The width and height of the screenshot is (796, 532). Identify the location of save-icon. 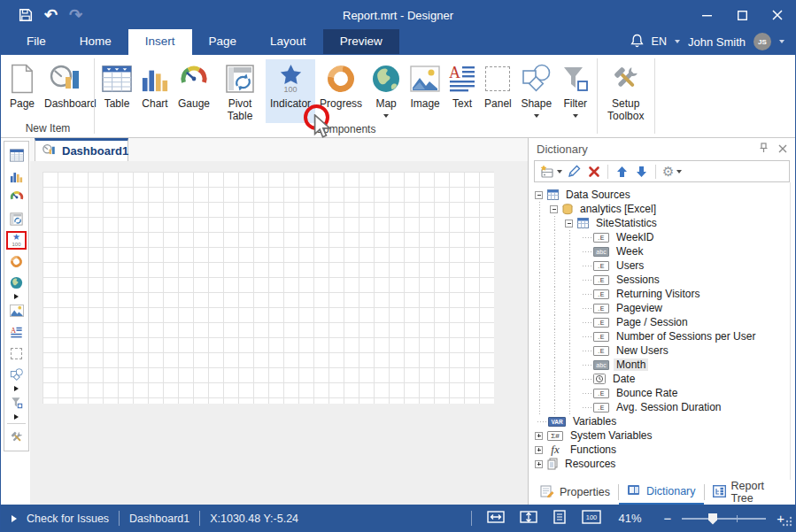
(26, 15).